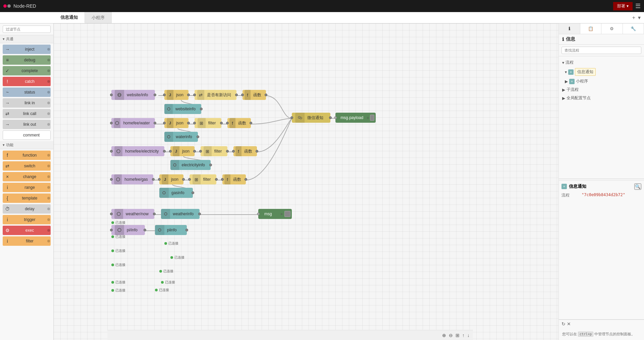 Image resolution: width=644 pixels, height=340 pixels. I want to click on canvas-node-waterinfo: waterinfo, so click(181, 137).